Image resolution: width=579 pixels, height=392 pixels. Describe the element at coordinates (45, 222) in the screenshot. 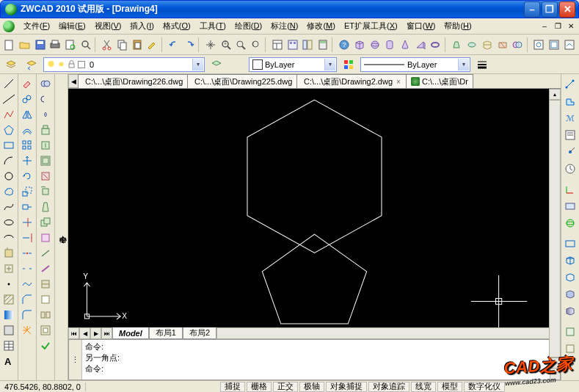

I see `copy-face-icon` at that location.